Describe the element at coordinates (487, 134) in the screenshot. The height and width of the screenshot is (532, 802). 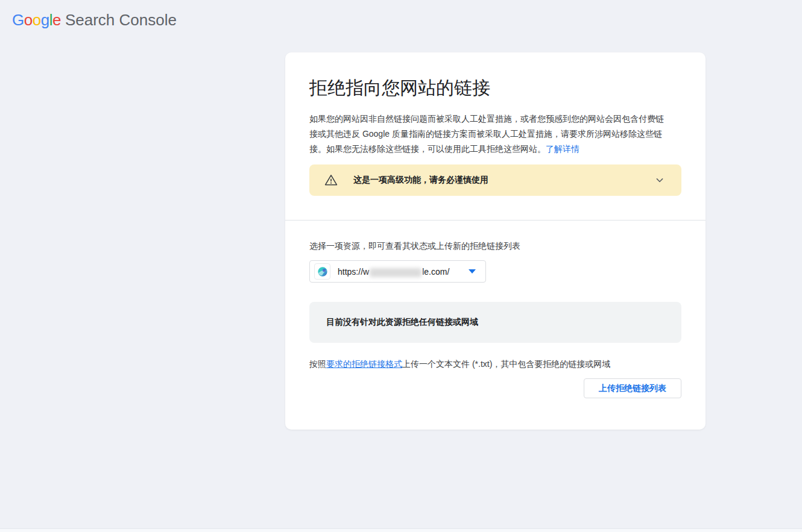
I see `description-body: 如果您的网站因非自然链接问题而被采取人工处置措施，或者您预感到您的网站会因包含付…` at that location.